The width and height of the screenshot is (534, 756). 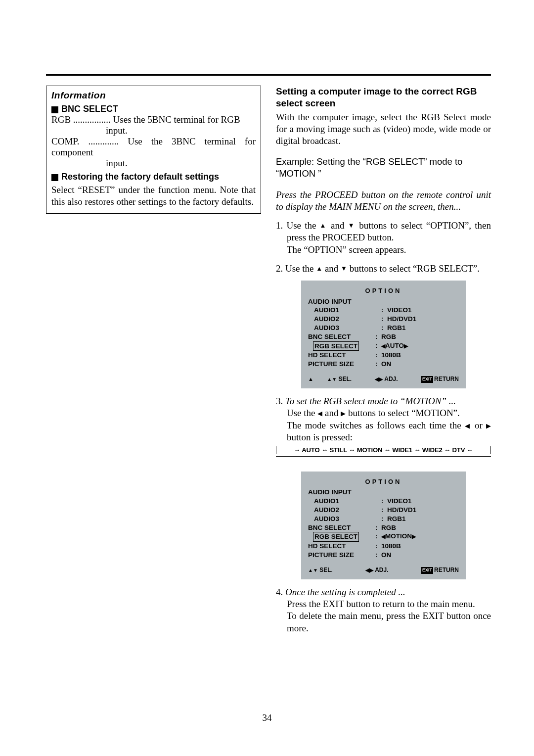 What do you see at coordinates (384, 334) in the screenshot?
I see `osd-screen-1: OPTION AUDIO INPUT AUDIO1:VIDEO1 AUDIO2:…` at bounding box center [384, 334].